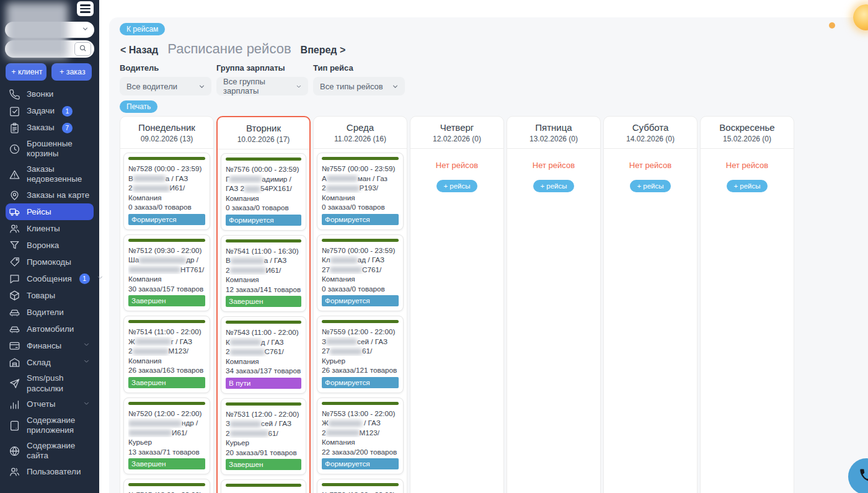 The height and width of the screenshot is (493, 868). Describe the element at coordinates (360, 361) in the screenshot. I see `trip-type: Курьер` at that location.